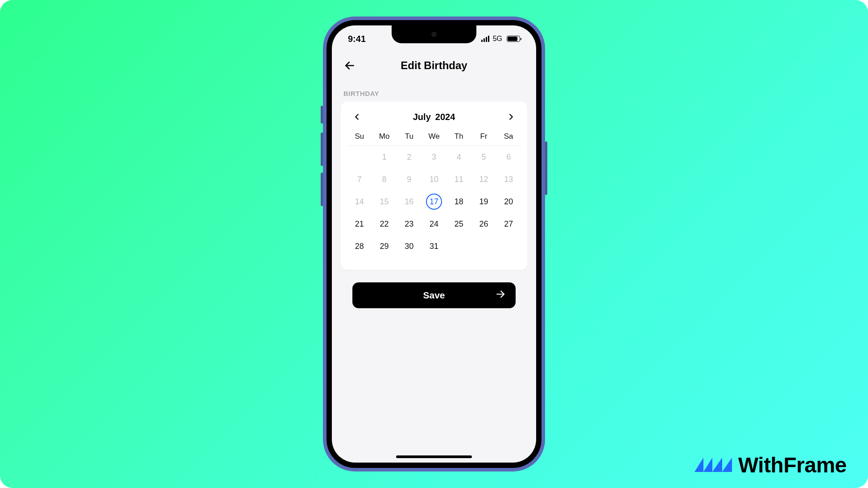 The height and width of the screenshot is (488, 868). Describe the element at coordinates (459, 202) in the screenshot. I see `calendar-day-cell: 18` at that location.